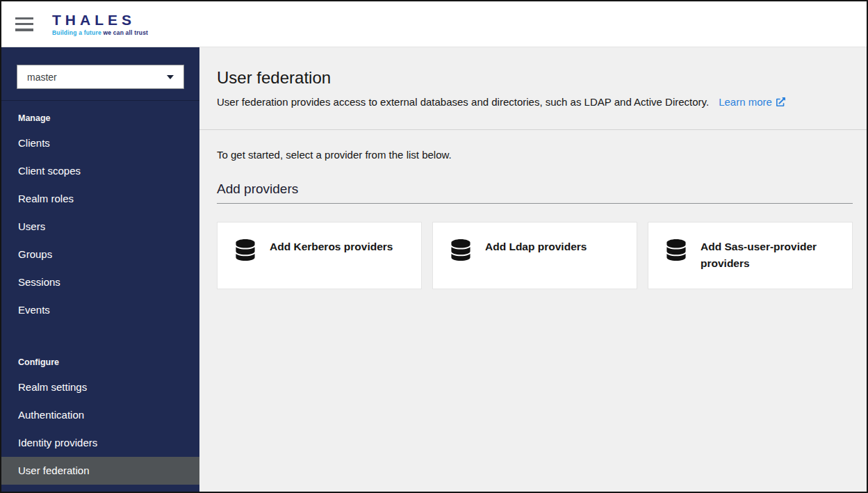  Describe the element at coordinates (100, 143) in the screenshot. I see `sidebar-item-clients: Clients` at that location.